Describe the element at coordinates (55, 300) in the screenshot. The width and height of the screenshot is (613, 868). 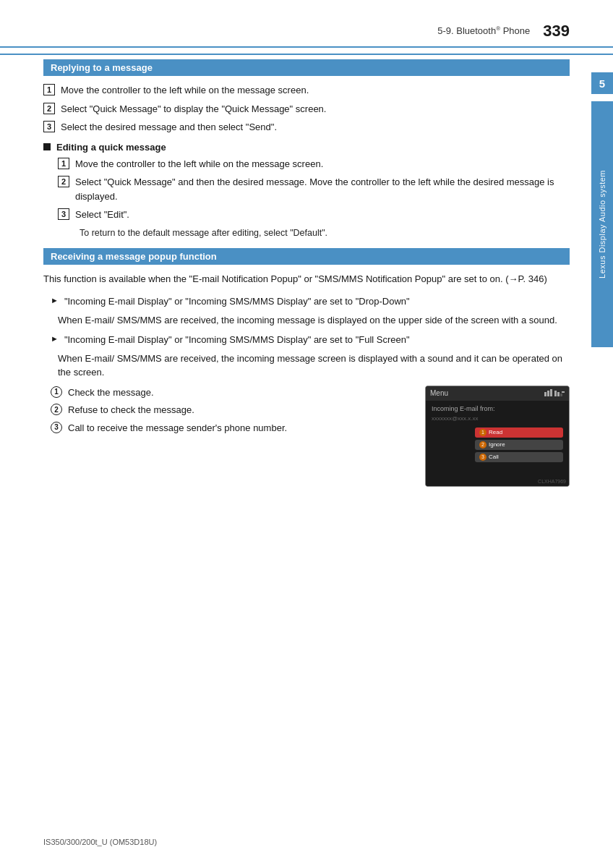
I see `arrow-bullet1-icon: ►` at that location.